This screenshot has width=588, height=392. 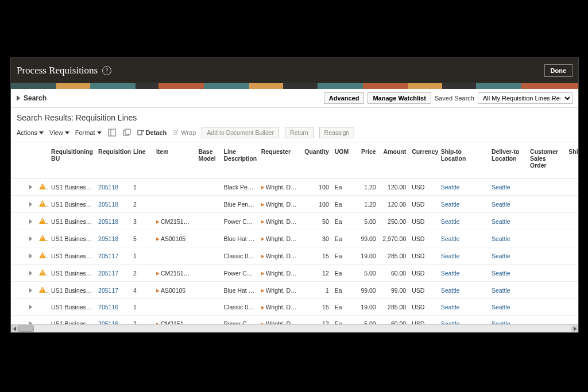 What do you see at coordinates (295, 239) in the screenshot?
I see `table-row: US1 Business U...2051185AS00105Blue Hat …` at bounding box center [295, 239].